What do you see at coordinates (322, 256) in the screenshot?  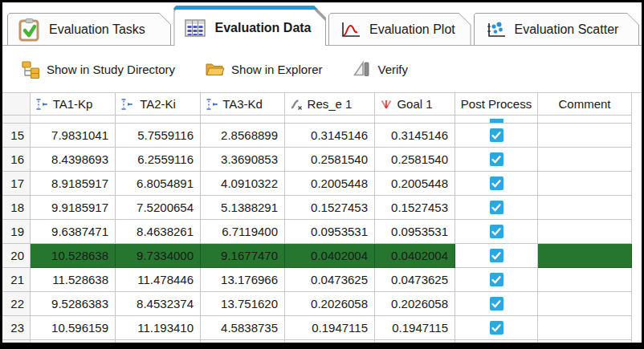 I see `table-row: 2010.5286389.73340009.16774700.04020040.…` at bounding box center [322, 256].